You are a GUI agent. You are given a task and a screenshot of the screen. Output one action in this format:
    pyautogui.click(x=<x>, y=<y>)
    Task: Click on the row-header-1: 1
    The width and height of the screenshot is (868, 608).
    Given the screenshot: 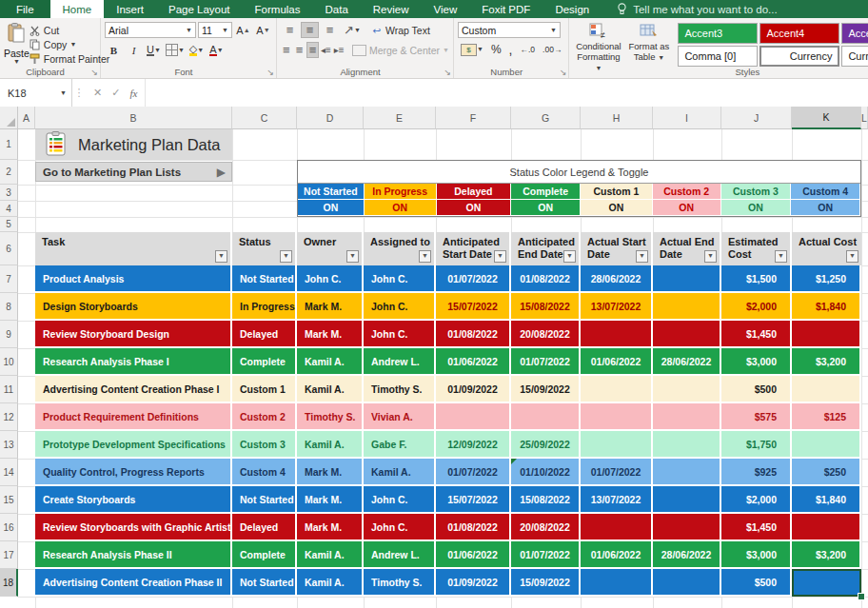 What is the action you would take?
    pyautogui.click(x=10, y=145)
    